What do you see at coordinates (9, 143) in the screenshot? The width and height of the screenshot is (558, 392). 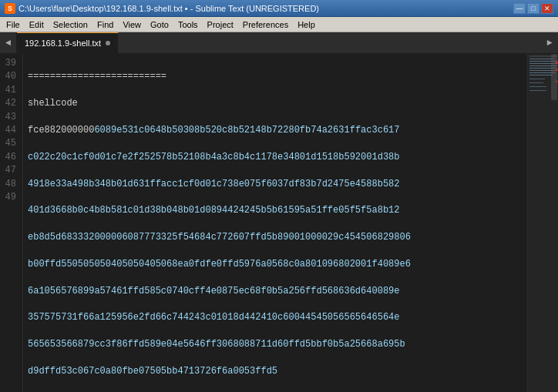 I see `line-num-45: 45` at bounding box center [9, 143].